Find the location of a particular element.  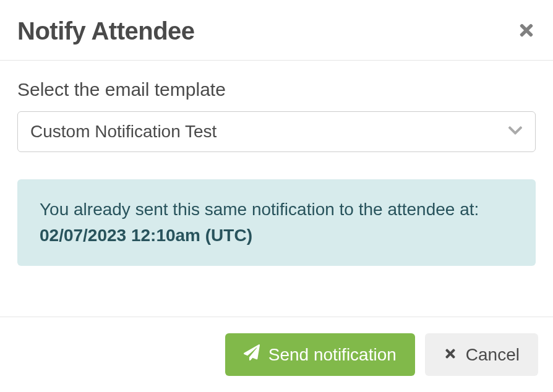

info-timestamp: 02/07/2023 12:10am (UTC) is located at coordinates (146, 235).